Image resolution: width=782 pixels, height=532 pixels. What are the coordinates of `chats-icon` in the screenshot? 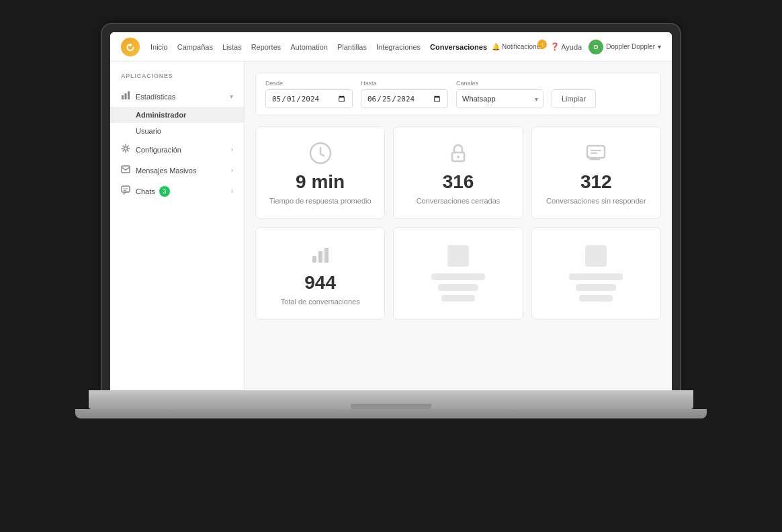 It's located at (126, 191).